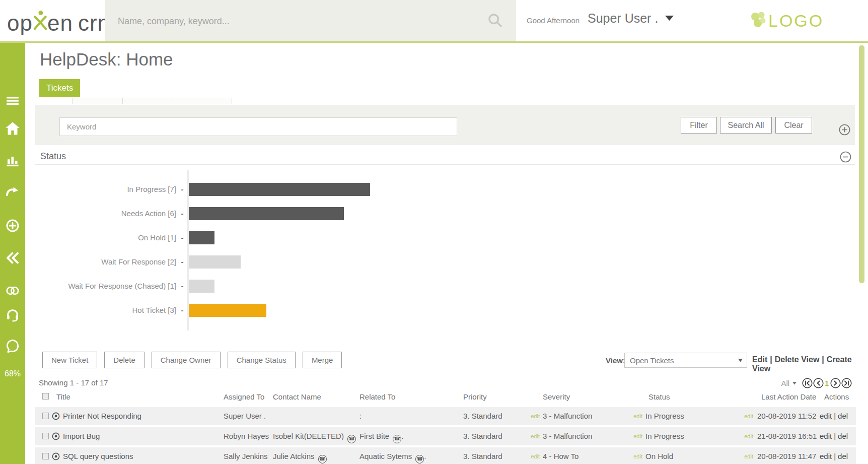 The image size is (868, 464). What do you see at coordinates (786, 455) in the screenshot?
I see `last-action-date: 20-08-2019 11:47` at bounding box center [786, 455].